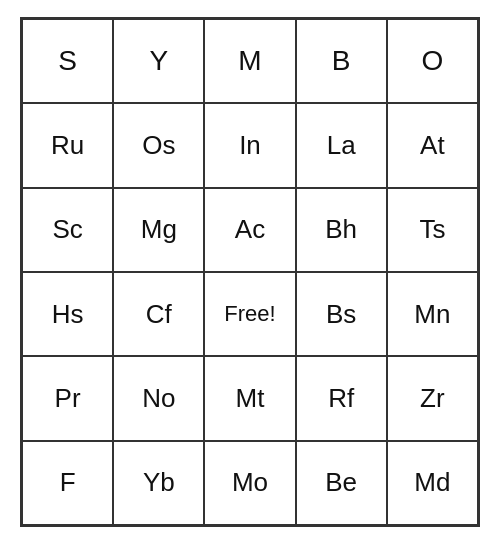  I want to click on cell-r2c2: Mg, so click(158, 230).